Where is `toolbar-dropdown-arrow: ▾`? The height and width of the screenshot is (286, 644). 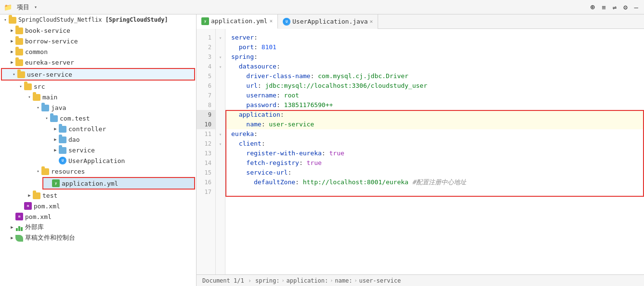 toolbar-dropdown-arrow: ▾ is located at coordinates (36, 7).